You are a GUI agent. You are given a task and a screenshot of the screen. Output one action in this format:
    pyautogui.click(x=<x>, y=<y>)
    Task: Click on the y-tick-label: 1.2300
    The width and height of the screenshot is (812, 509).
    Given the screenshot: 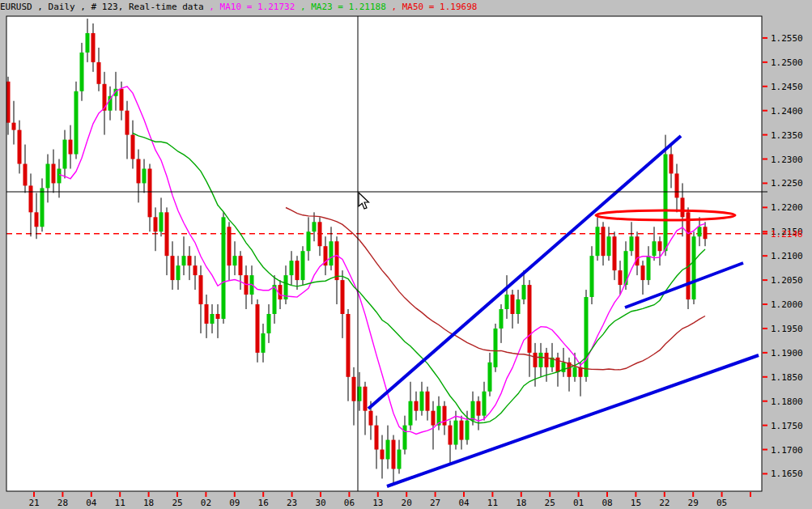 What is the action you would take?
    pyautogui.click(x=787, y=160)
    